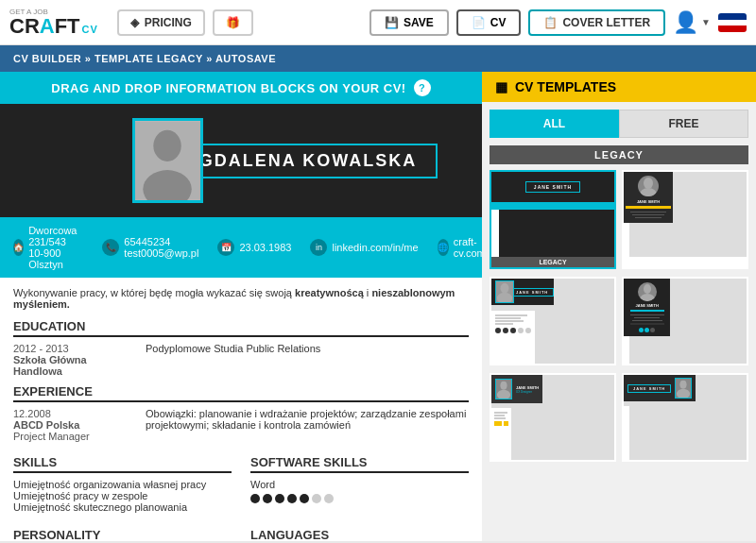 The height and width of the screenshot is (543, 756). Describe the element at coordinates (359, 535) in the screenshot. I see `languages-title: LANGUAGES` at that location.